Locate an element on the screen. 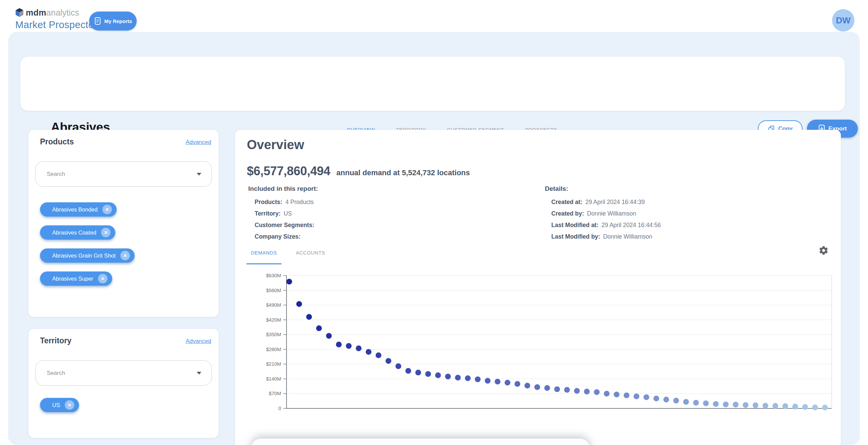  gear-icon is located at coordinates (824, 250).